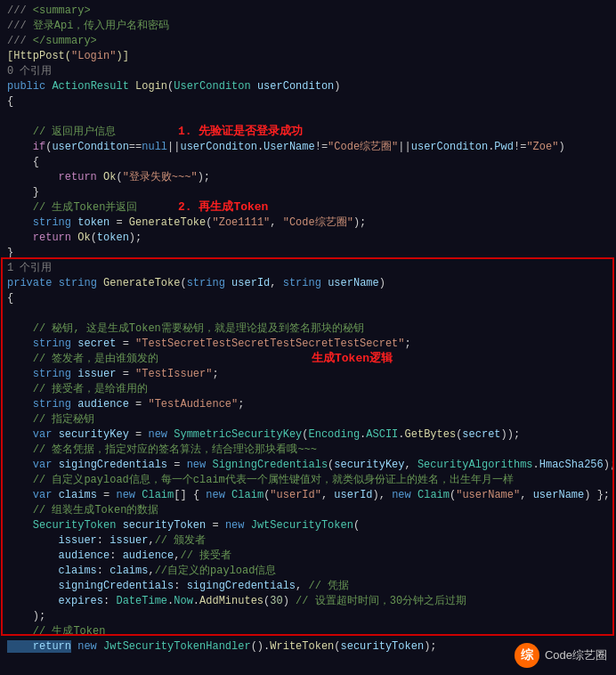 The image size is (616, 675). What do you see at coordinates (308, 329) in the screenshot?
I see `code-line-22: // 秘钥, 这是生成Token需要秘钥，就是理论提及到签名那块的秘钥` at bounding box center [308, 329].